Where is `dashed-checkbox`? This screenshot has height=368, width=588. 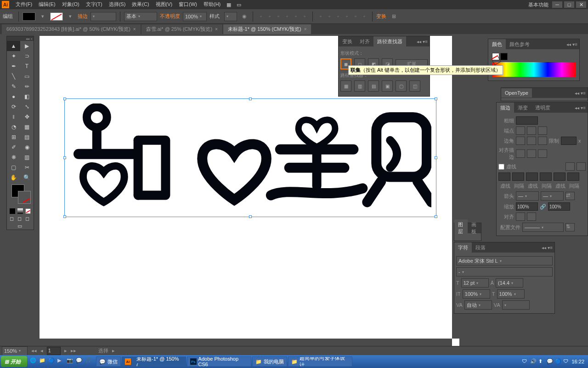
dashed-checkbox is located at coordinates (502, 167).